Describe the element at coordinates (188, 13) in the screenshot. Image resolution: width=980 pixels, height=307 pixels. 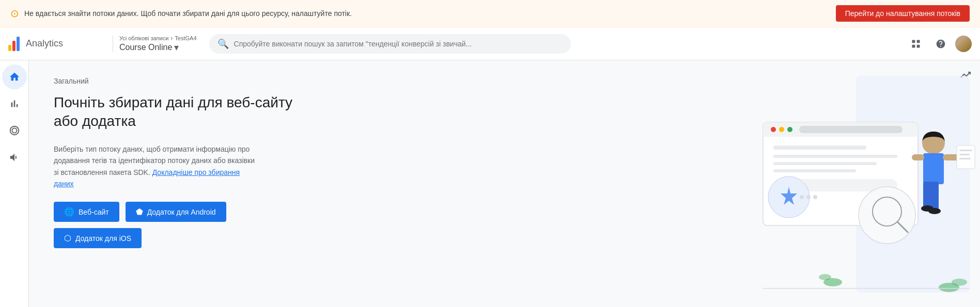
I see `warning-text: Не вдається знайти потоки даних. Щоб поч…` at that location.